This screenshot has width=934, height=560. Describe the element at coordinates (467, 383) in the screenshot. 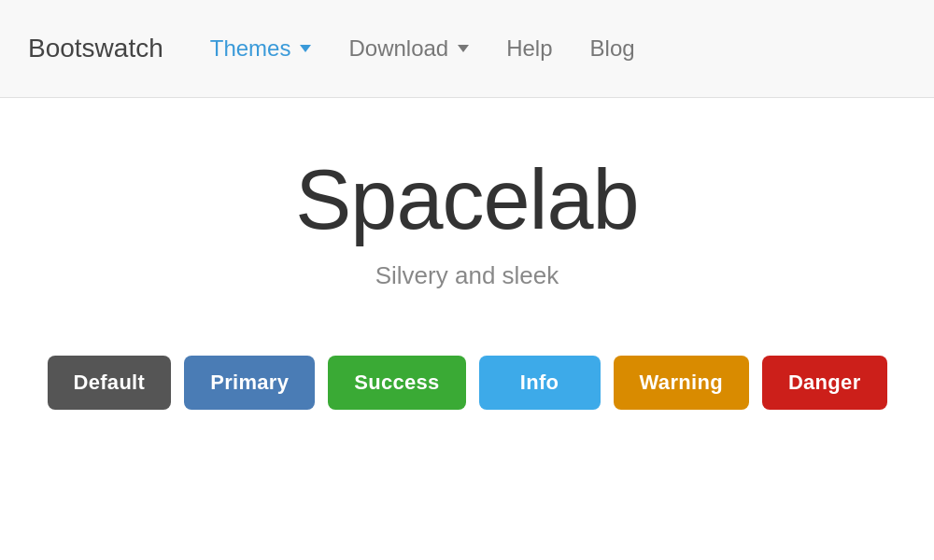

I see `buttons-row: Default Primary Success Info Warning Dan…` at that location.